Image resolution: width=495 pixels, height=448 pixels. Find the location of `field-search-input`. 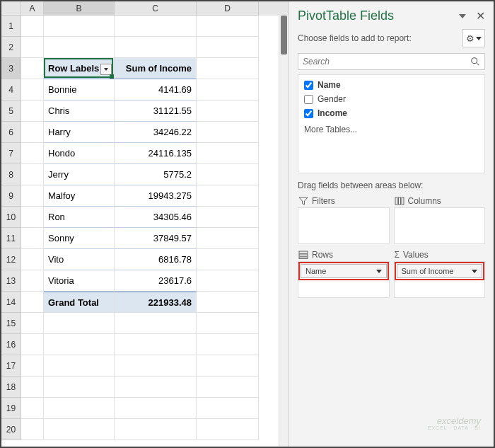

field-search-input is located at coordinates (392, 62).